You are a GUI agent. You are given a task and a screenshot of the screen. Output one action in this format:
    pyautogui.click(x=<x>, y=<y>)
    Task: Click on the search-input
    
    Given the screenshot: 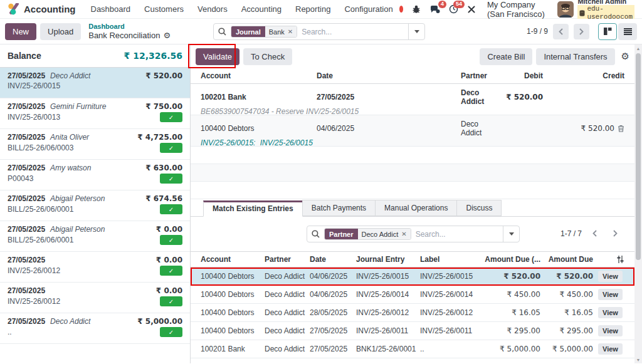 What is the action you would take?
    pyautogui.click(x=352, y=32)
    